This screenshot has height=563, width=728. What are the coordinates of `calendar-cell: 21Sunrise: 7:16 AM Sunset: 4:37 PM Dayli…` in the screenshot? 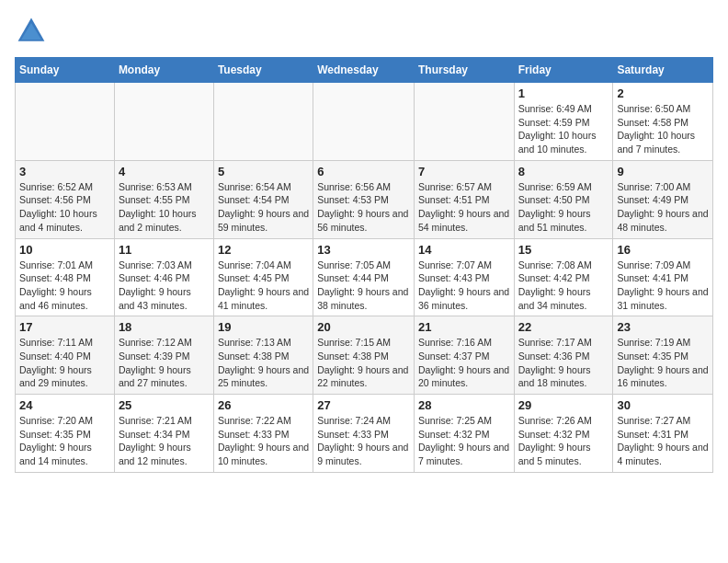 It's located at (463, 355).